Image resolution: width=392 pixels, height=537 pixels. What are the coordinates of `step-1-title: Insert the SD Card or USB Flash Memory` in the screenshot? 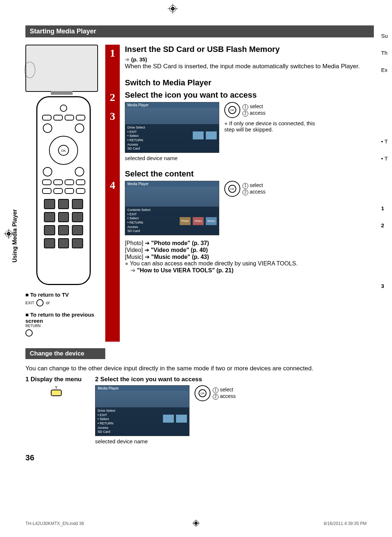 It's located at (249, 49).